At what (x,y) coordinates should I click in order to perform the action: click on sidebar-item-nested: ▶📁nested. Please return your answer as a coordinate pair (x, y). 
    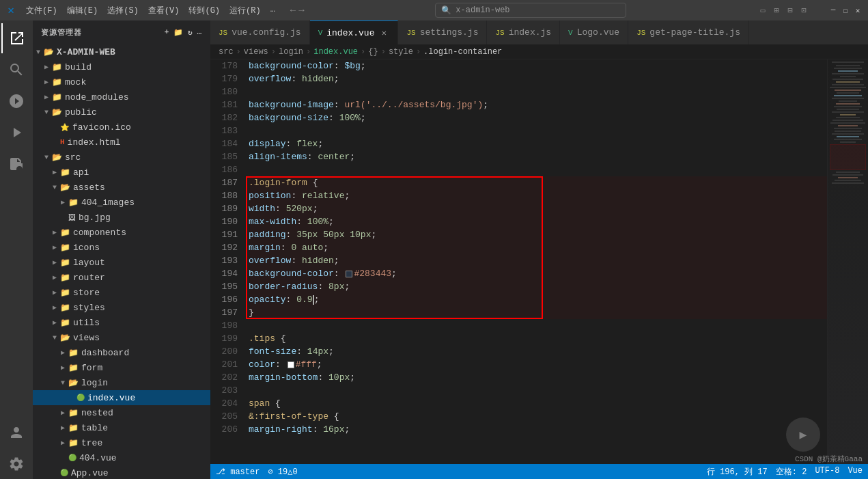
    Looking at the image, I should click on (122, 413).